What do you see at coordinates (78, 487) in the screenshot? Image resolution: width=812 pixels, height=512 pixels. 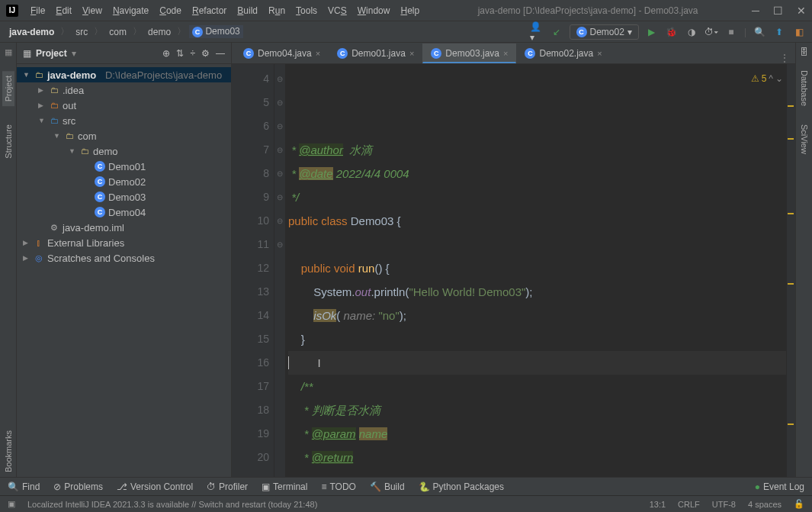 I see `problems-tool: ⊘ Problems` at bounding box center [78, 487].